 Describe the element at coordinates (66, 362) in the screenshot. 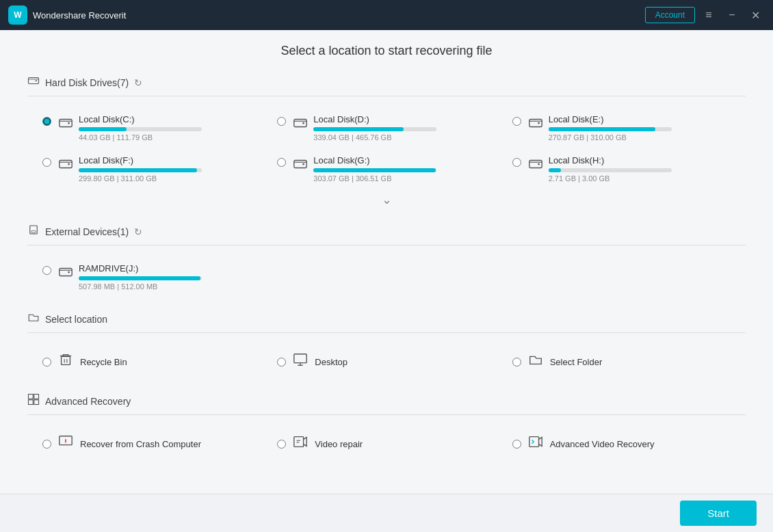

I see `trash-icon` at that location.